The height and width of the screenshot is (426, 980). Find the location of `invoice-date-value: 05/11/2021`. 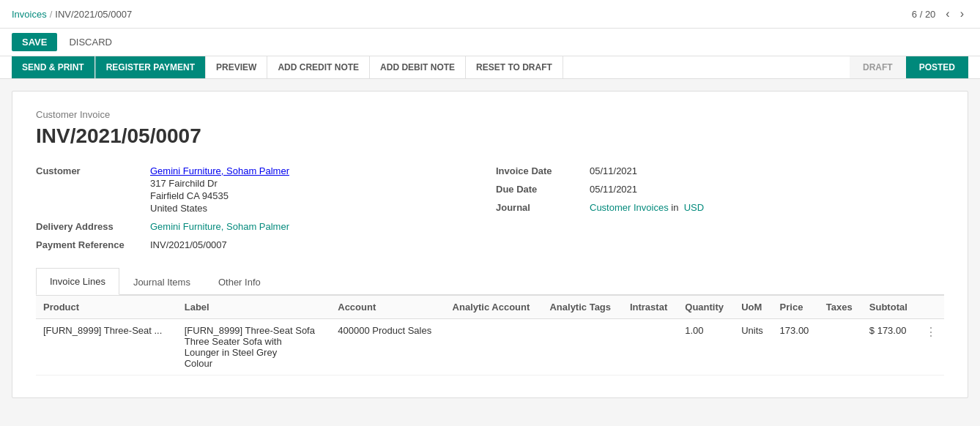

invoice-date-value: 05/11/2021 is located at coordinates (614, 171).